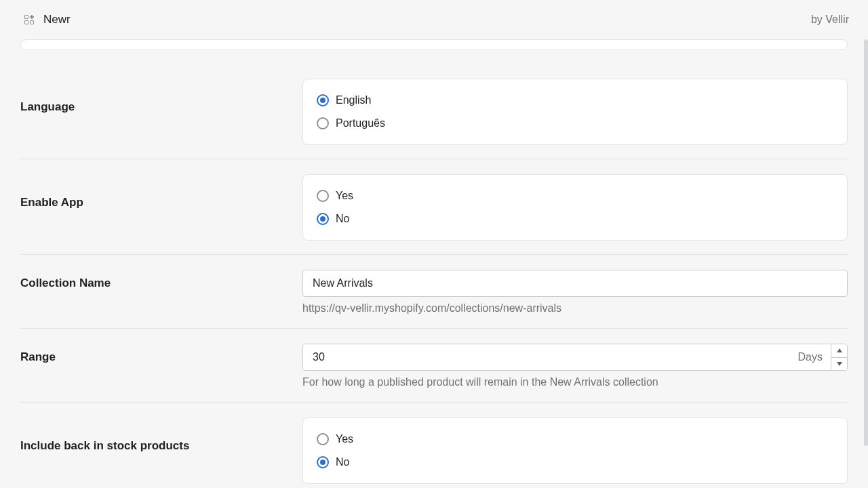  What do you see at coordinates (161, 280) in the screenshot?
I see `section-label-collection-name: Collection Name` at bounding box center [161, 280].